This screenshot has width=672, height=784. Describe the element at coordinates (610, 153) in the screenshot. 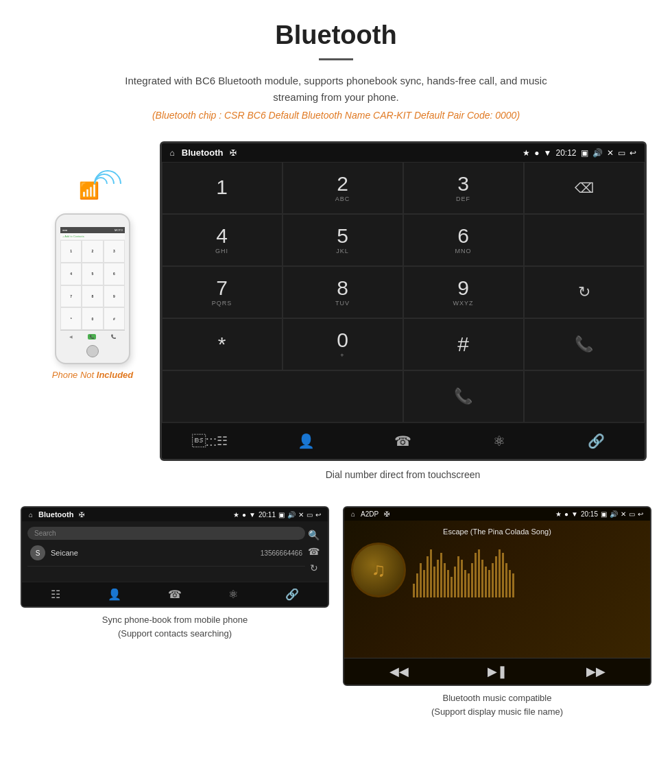

I see `close-icon: ✕` at that location.